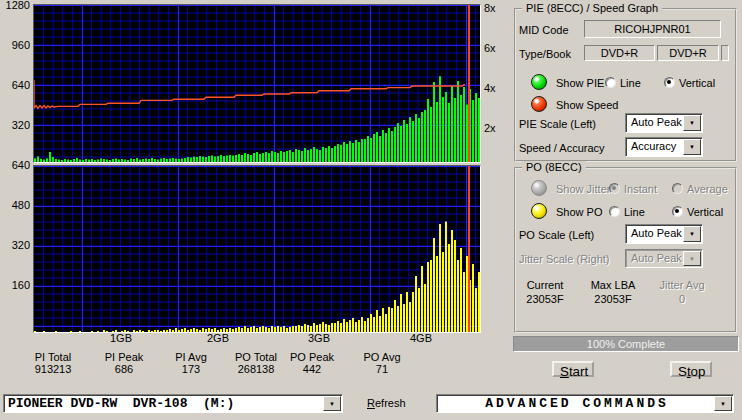  What do you see at coordinates (614, 188) in the screenshot?
I see `jitter-instant-radio` at bounding box center [614, 188].